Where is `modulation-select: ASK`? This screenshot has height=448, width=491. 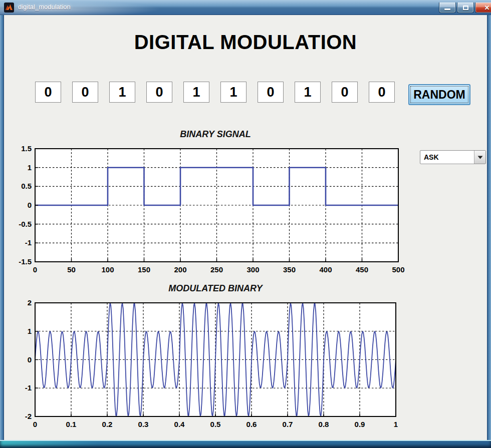 modulation-select: ASK is located at coordinates (453, 157).